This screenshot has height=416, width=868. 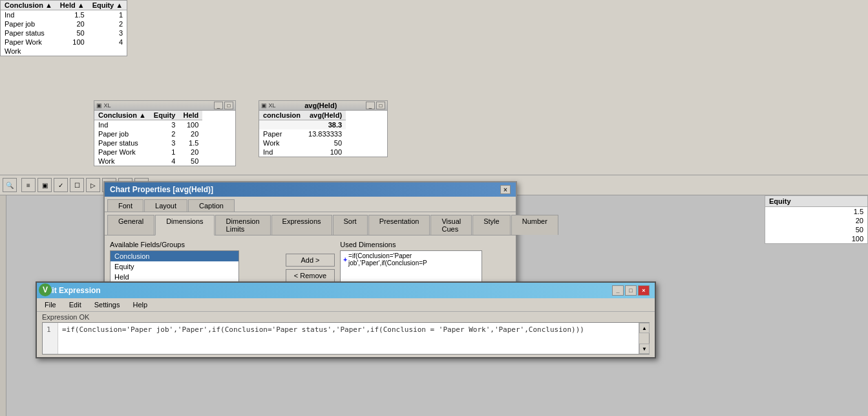 What do you see at coordinates (50, 338) in the screenshot?
I see `line-numbers: 1` at bounding box center [50, 338].